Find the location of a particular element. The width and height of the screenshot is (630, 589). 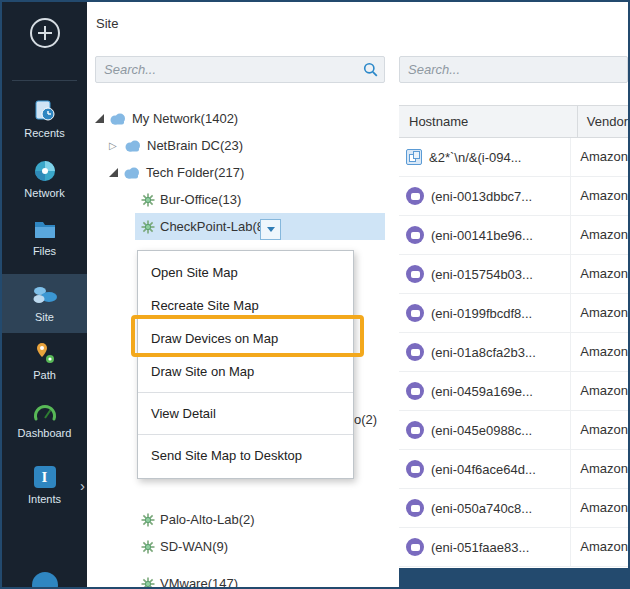

menu-item-draw-devices-on-map: Draw Devices on Map is located at coordinates (246, 338).